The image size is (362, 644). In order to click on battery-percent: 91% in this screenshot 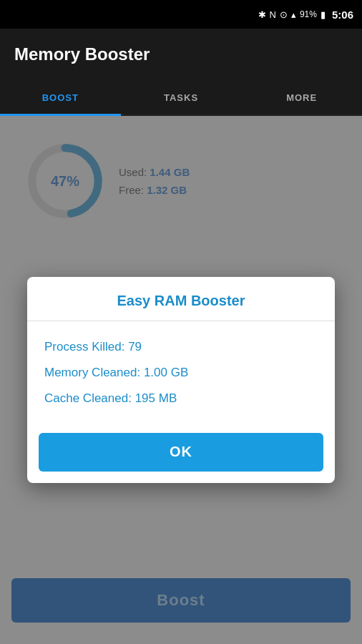, I will do `click(308, 14)`.